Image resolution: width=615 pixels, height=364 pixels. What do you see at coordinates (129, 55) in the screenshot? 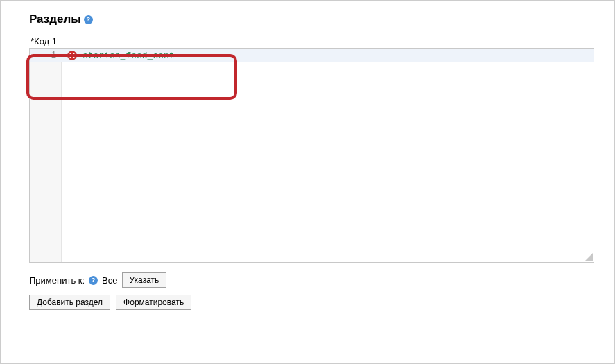
I see `code-text: stories_feed_cont` at bounding box center [129, 55].